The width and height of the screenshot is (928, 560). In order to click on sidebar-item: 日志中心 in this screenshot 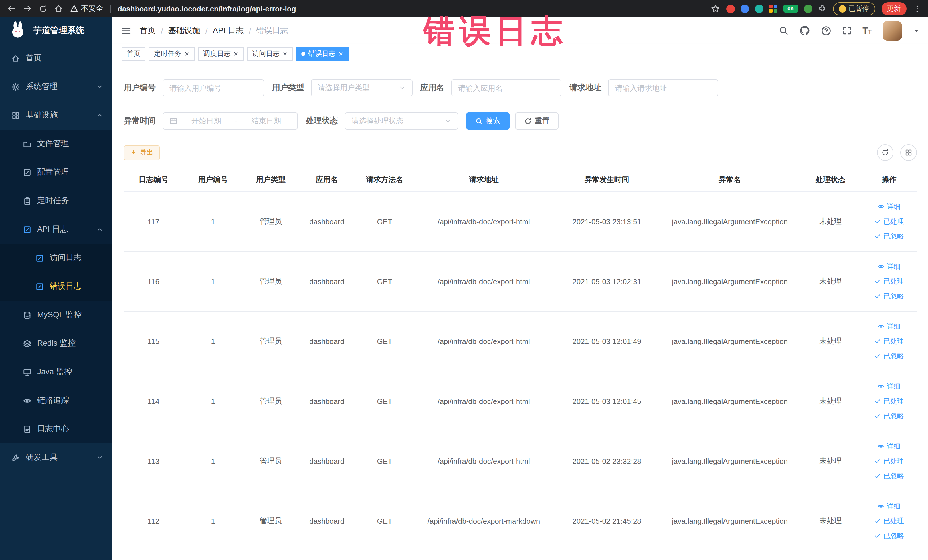, I will do `click(56, 429)`.